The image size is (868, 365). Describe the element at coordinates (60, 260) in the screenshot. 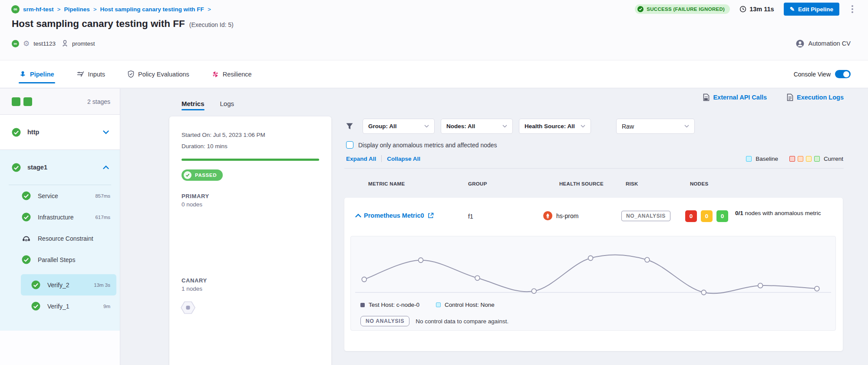

I see `step-parallel-steps: Parallel Steps` at that location.